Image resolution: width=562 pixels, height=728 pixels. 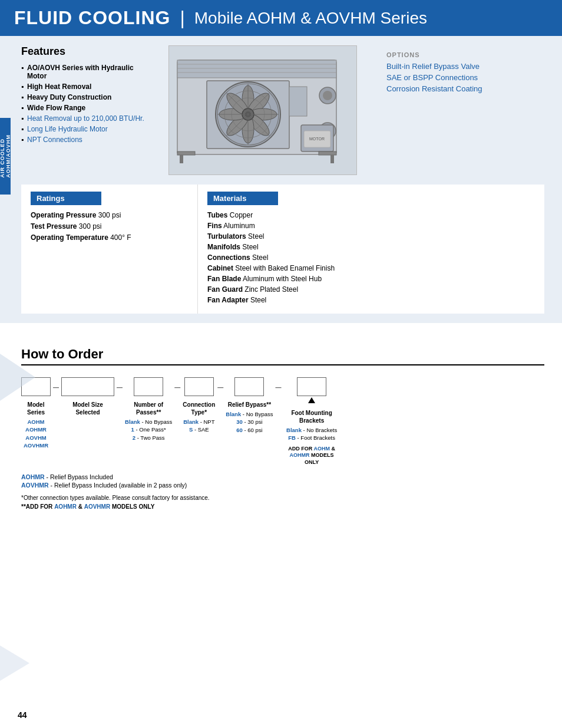 I want to click on feature-item-3: Heavy Duty Construction, so click(x=86, y=97).